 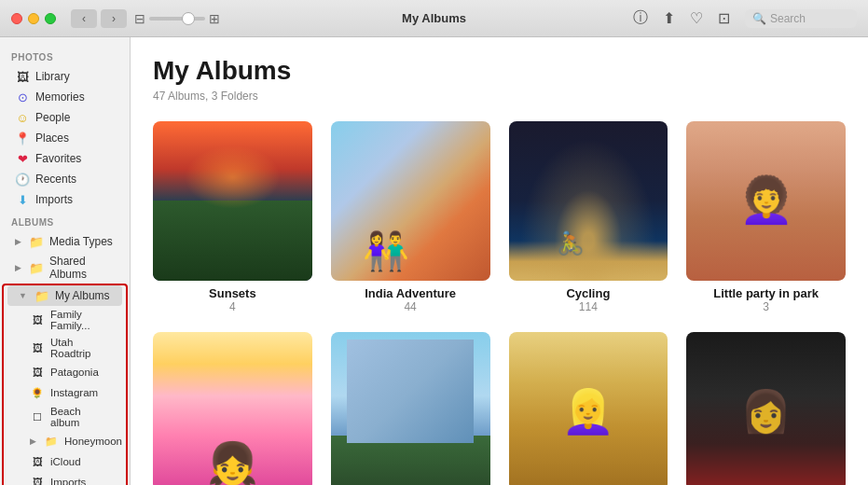 I want to click on sidebar-item-icloud: 🖼 iCloud, so click(x=65, y=462).